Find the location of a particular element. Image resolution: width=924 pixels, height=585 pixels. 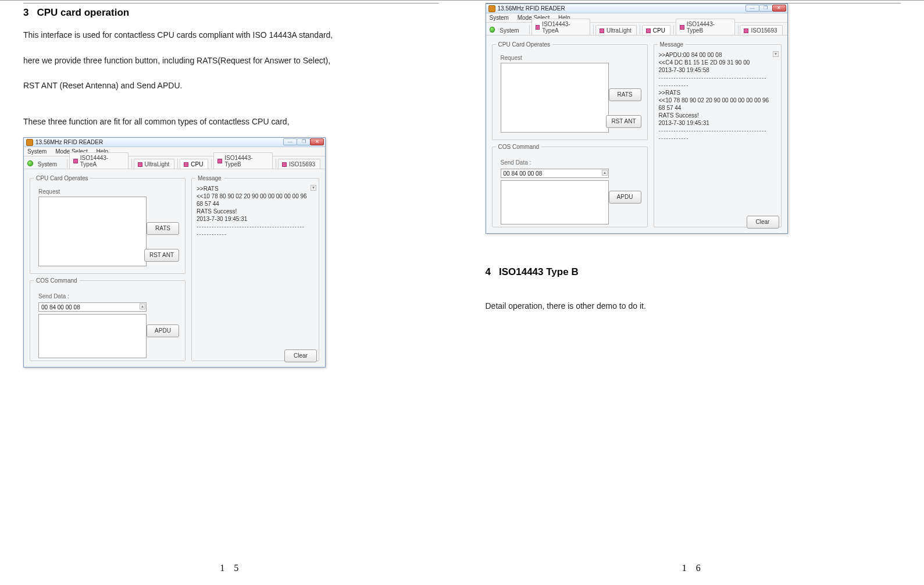

request-label: Request is located at coordinates (49, 192).